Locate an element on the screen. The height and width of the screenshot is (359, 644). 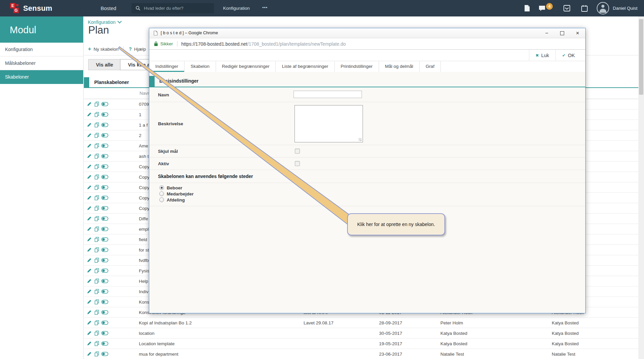
column-navn: Navn is located at coordinates (145, 93).